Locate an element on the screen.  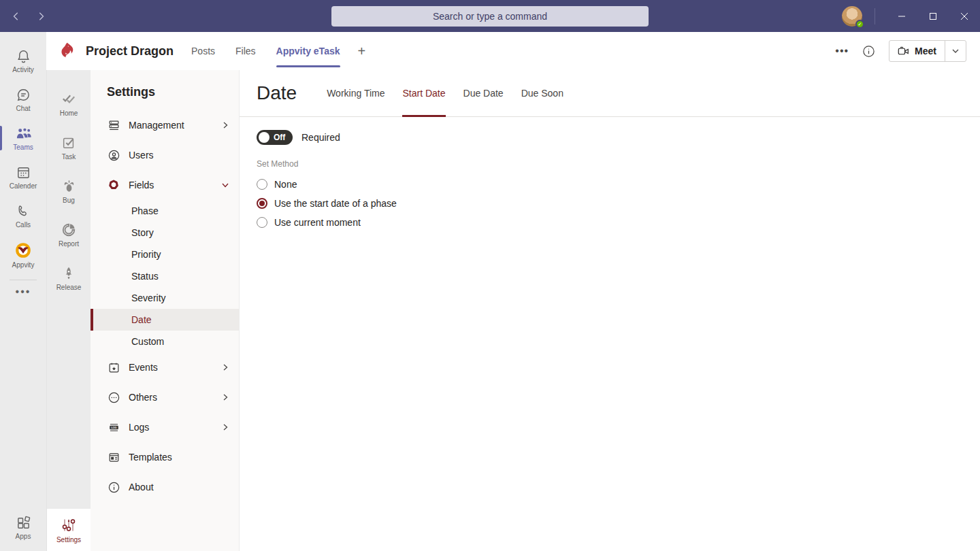
settings-item-users: Users is located at coordinates (165, 155).